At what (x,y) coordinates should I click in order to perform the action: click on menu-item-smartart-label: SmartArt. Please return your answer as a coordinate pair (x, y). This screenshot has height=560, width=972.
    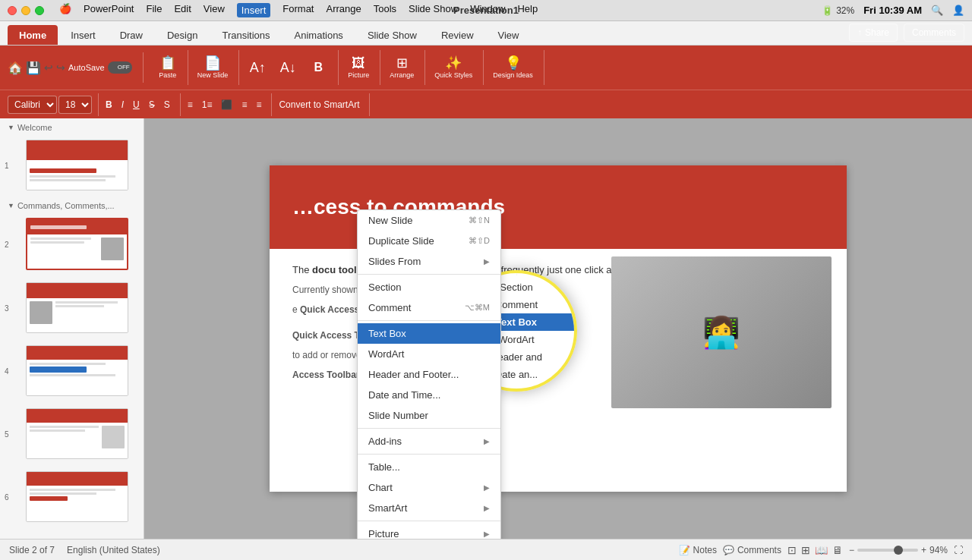
    Looking at the image, I should click on (387, 508).